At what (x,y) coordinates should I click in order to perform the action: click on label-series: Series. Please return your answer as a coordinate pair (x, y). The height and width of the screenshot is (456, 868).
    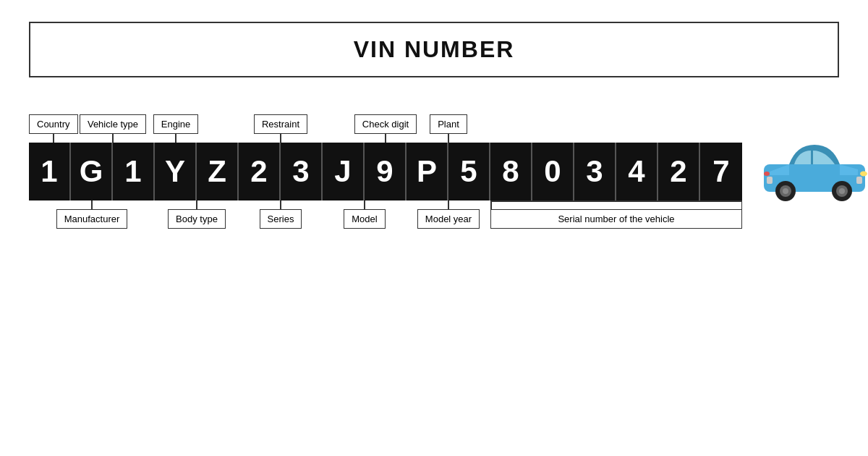
    Looking at the image, I should click on (281, 219).